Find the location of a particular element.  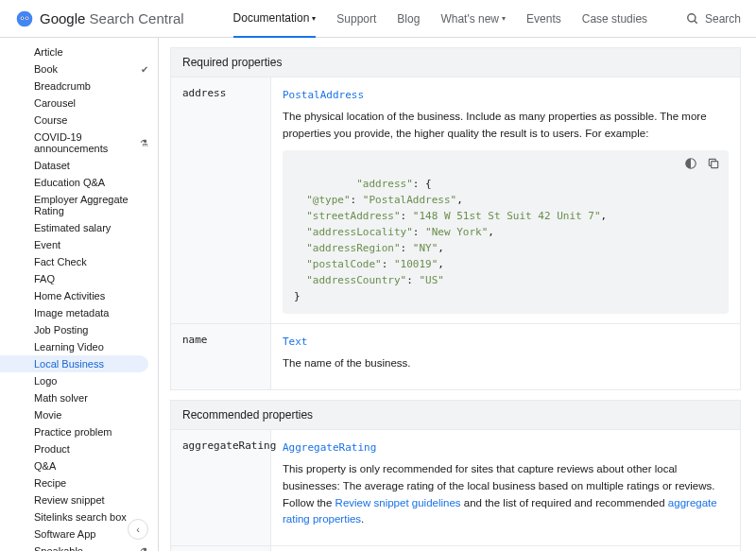

search-label: Search is located at coordinates (723, 19).